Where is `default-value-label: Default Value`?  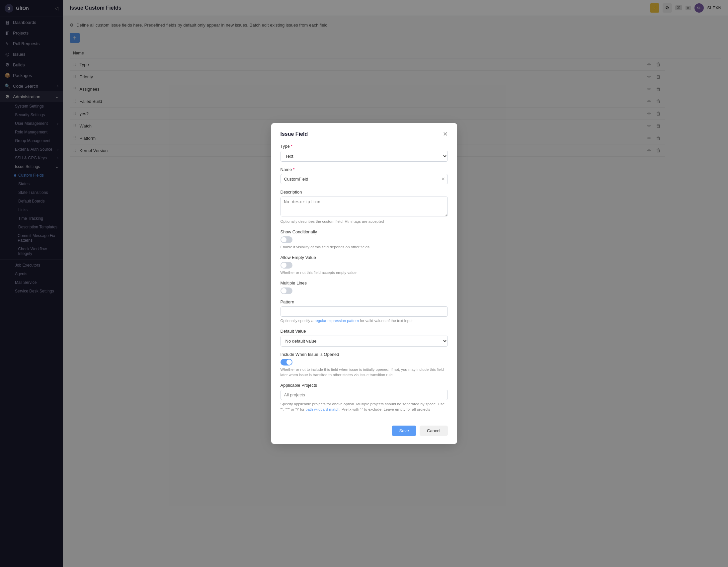 default-value-label: Default Value is located at coordinates (364, 331).